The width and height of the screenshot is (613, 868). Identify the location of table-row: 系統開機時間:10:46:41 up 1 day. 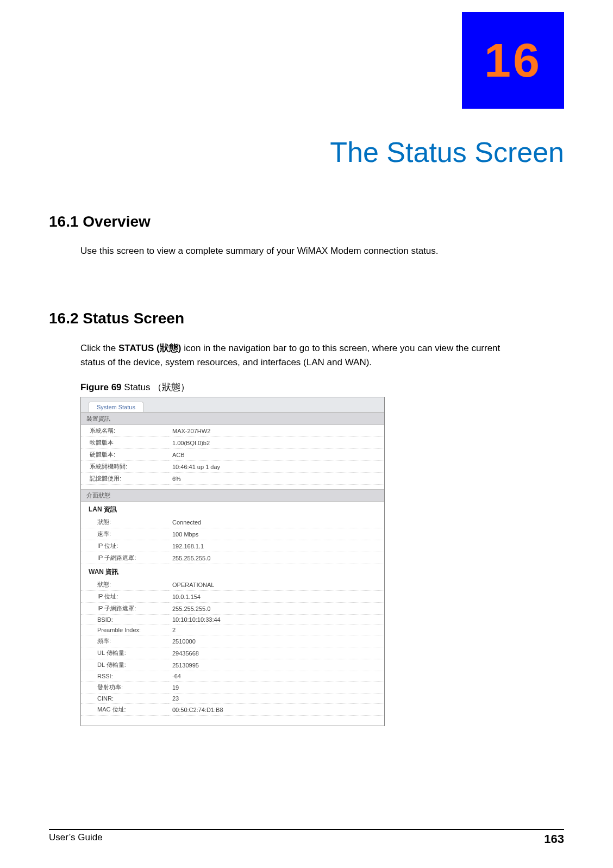
(233, 467).